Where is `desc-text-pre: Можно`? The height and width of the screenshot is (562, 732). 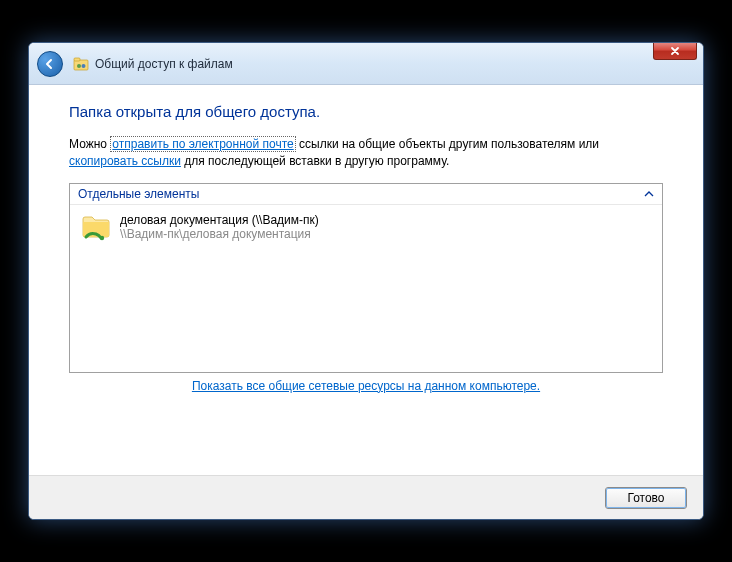
desc-text-pre: Можно is located at coordinates (90, 144).